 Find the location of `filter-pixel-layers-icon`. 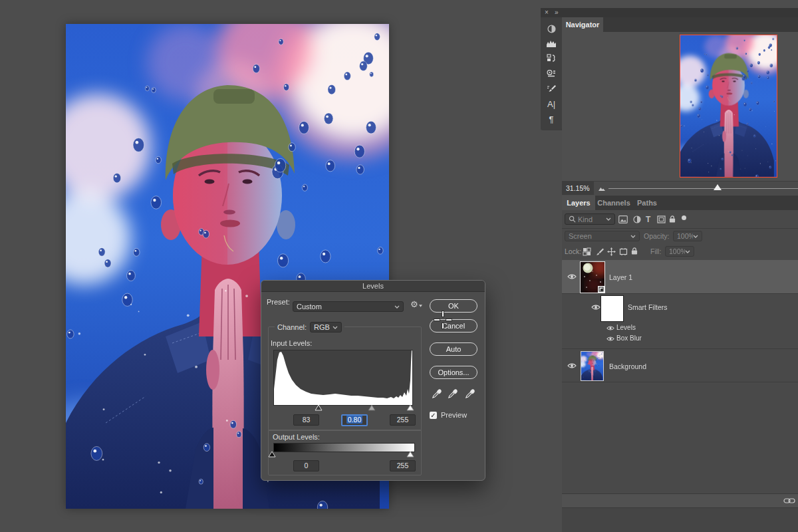

filter-pixel-layers-icon is located at coordinates (623, 219).